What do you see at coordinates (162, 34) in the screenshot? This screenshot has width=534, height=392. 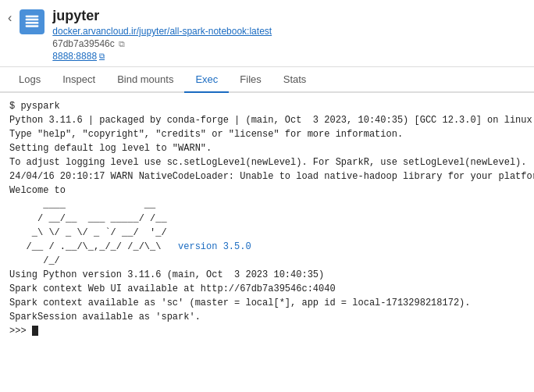 I see `header-info: jupyter docker.arvancloud.ir/jupyter/all…` at bounding box center [162, 34].